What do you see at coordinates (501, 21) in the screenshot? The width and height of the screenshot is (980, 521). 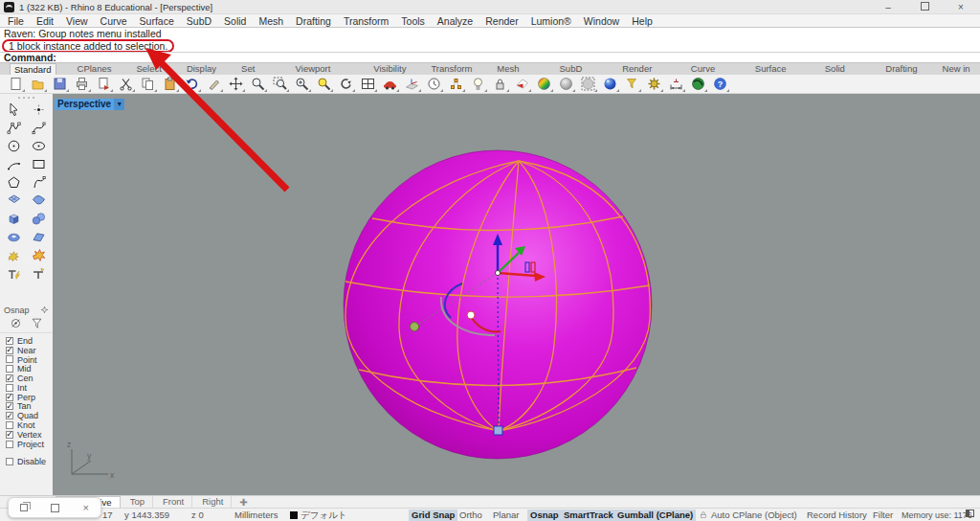 I see `menu-render: Render` at bounding box center [501, 21].